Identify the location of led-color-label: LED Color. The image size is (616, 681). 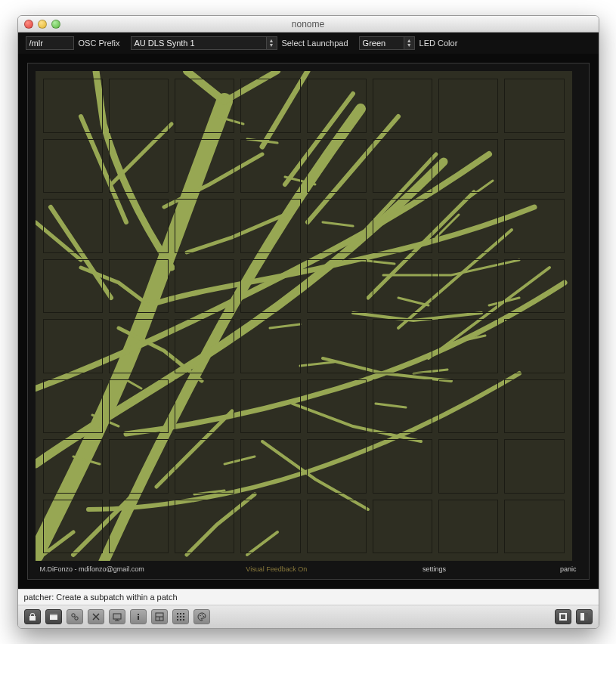
(438, 43).